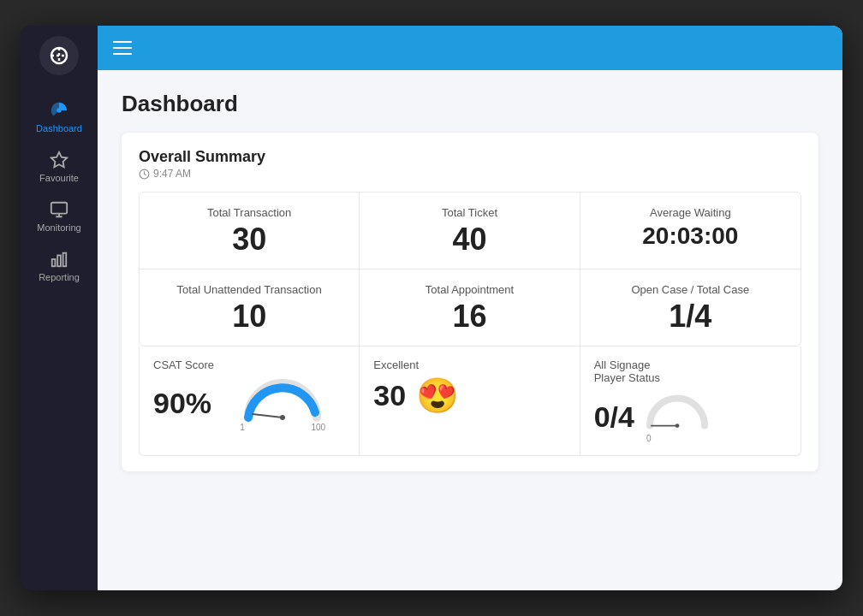 The height and width of the screenshot is (616, 863). I want to click on excellent-cell: Excellent 30 😍, so click(469, 400).